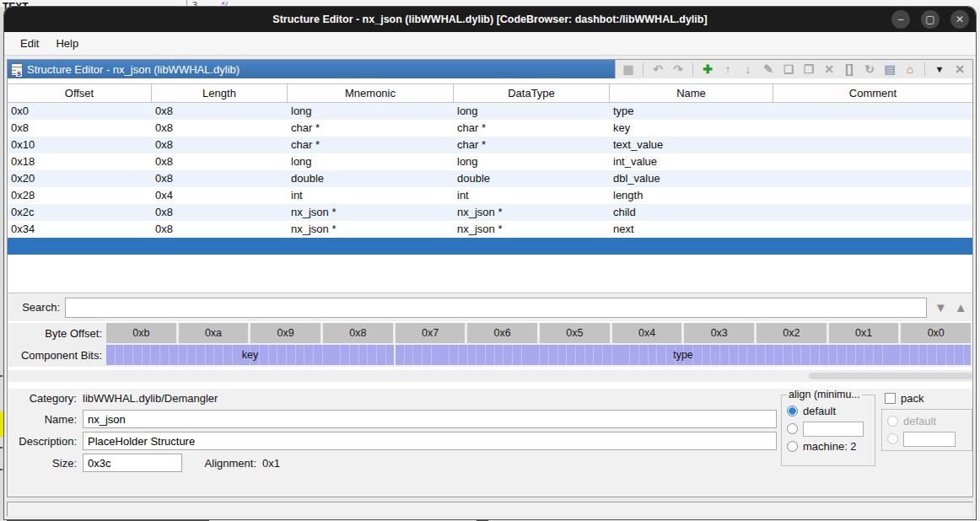 This screenshot has height=521, width=980. Describe the element at coordinates (490, 111) in the screenshot. I see `table-row: 0x00x8longlongtype` at that location.